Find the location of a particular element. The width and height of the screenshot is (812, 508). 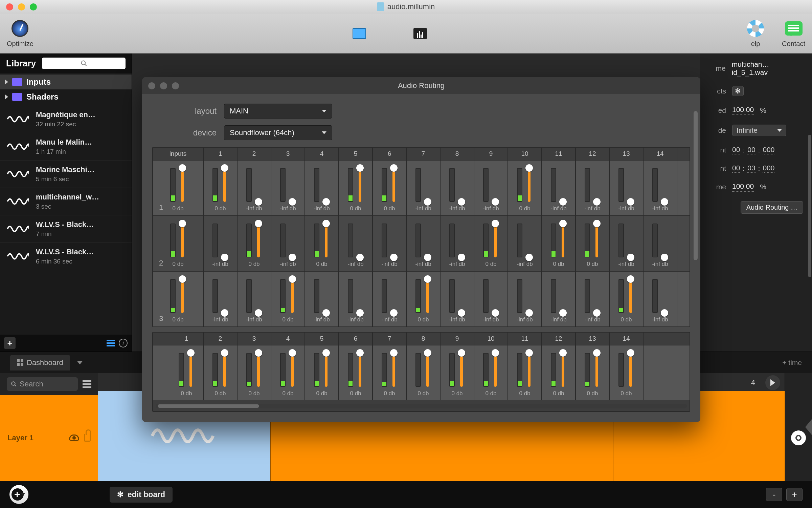

stop-button is located at coordinates (798, 438).